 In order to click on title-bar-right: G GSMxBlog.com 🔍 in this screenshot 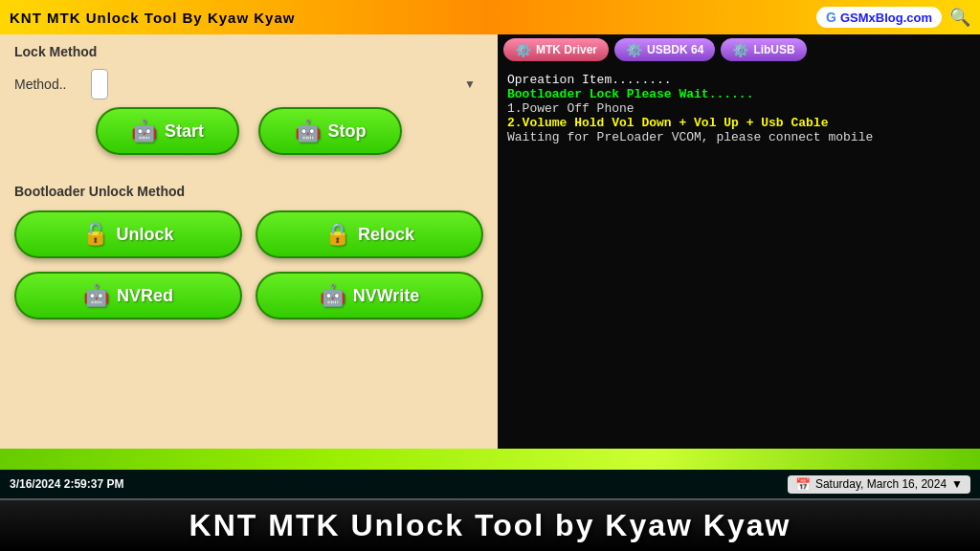, I will do `click(894, 17)`.